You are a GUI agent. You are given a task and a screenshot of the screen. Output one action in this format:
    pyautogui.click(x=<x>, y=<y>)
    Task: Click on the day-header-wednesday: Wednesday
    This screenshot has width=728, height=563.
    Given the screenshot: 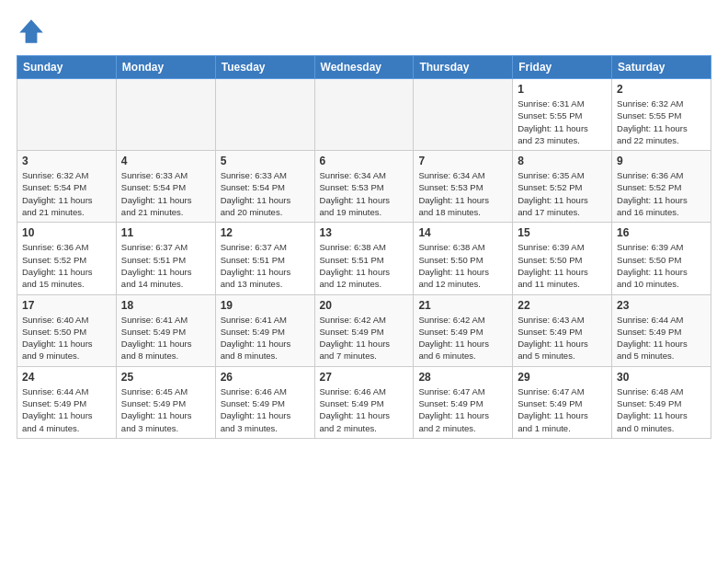 What is the action you would take?
    pyautogui.click(x=364, y=68)
    